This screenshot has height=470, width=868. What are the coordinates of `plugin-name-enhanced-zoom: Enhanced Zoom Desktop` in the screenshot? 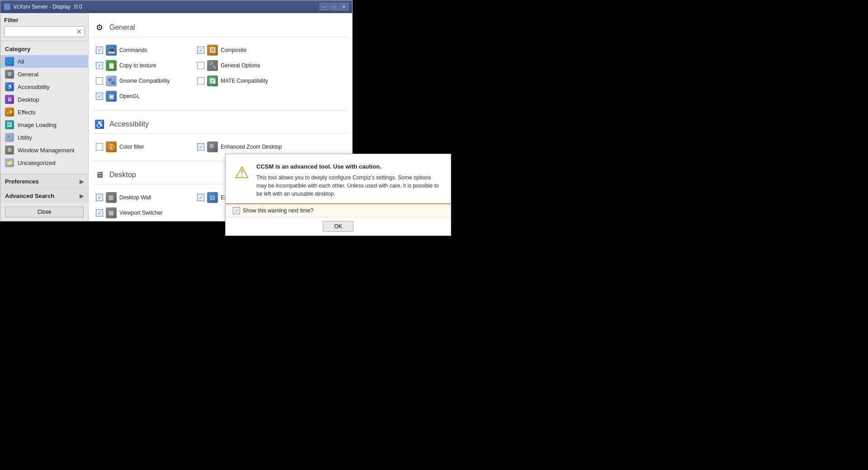 It's located at (251, 147).